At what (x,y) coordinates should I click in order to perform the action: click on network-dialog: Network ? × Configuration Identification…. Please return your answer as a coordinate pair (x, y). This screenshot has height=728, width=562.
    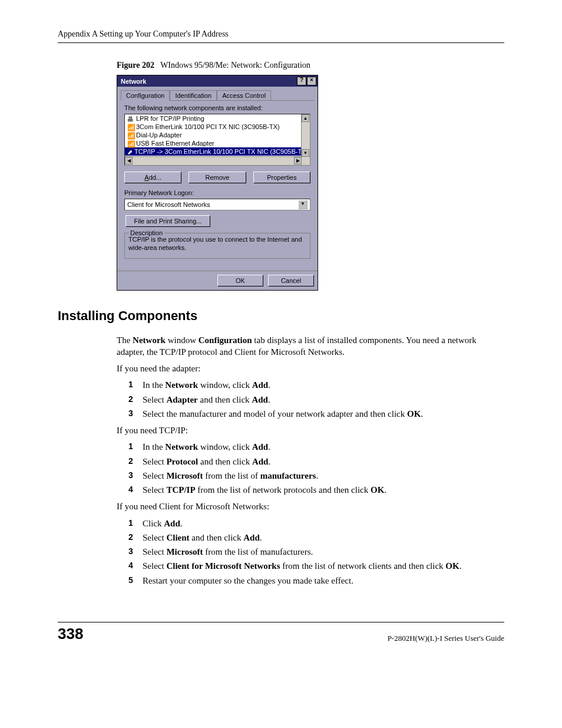
    Looking at the image, I should click on (217, 183).